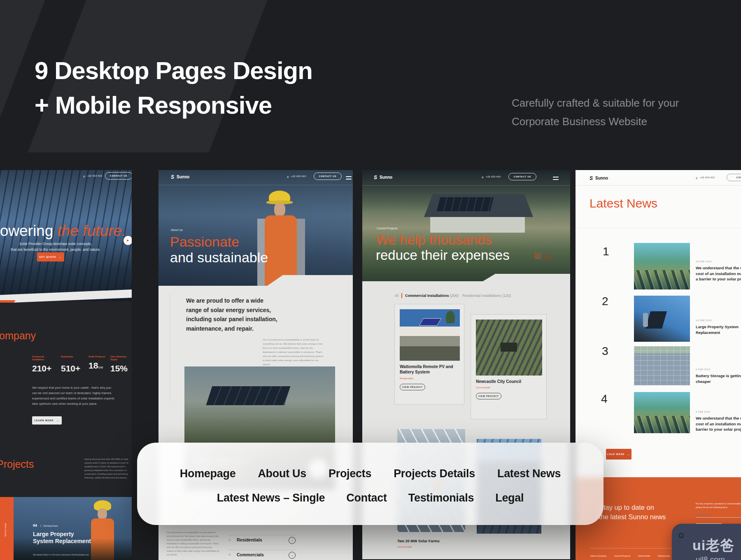 This screenshot has width=741, height=560. Describe the element at coordinates (128, 240) in the screenshot. I see `play-icon: ▶` at that location.